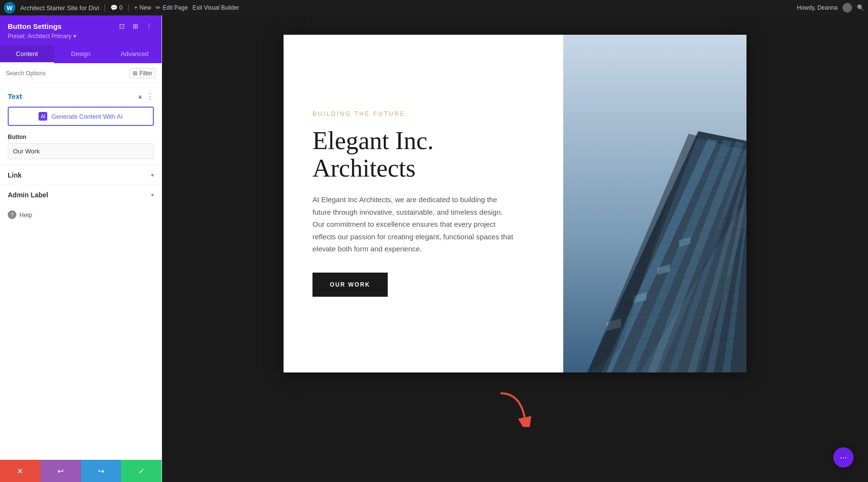  I want to click on link-section-title: Link, so click(14, 175).